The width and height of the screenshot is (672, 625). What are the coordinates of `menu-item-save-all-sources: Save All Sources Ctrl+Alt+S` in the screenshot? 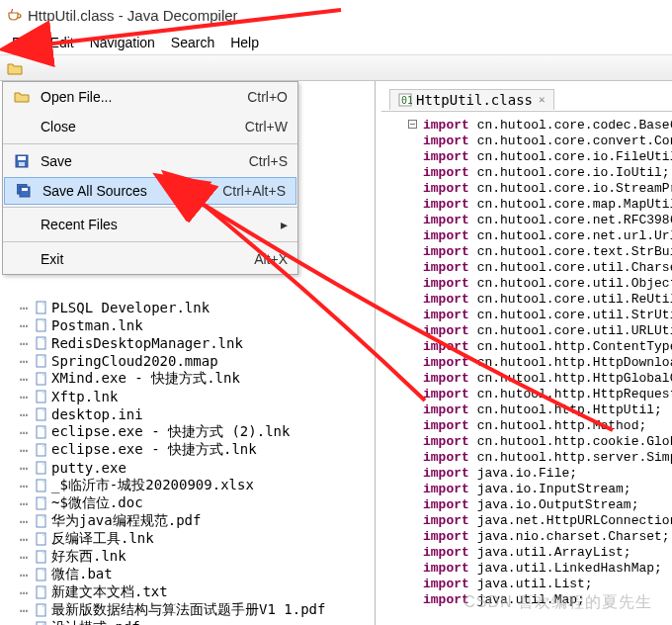 It's located at (150, 191).